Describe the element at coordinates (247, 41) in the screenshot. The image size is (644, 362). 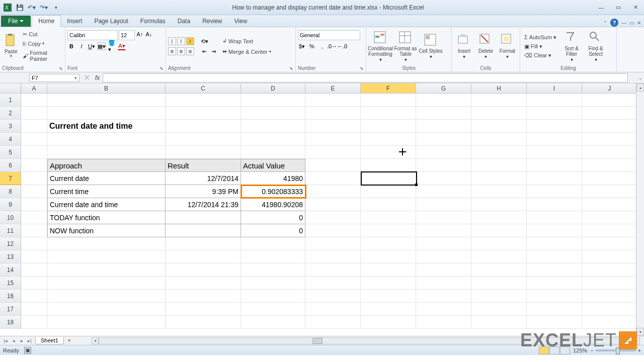
I see `wrap-text-button: ↲Wrap Text` at that location.